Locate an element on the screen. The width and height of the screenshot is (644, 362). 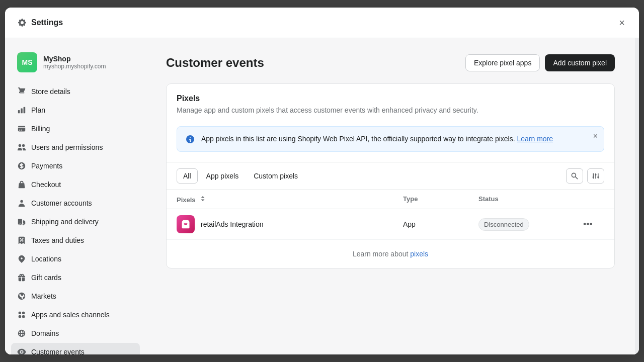
sidebar-item-payments: Payments is located at coordinates (75, 166).